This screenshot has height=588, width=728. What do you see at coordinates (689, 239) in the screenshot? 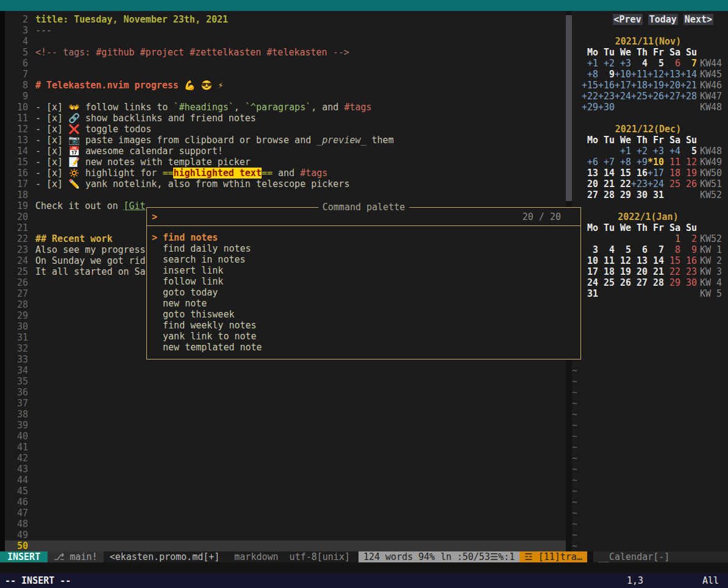
I see `calendar-day: 2` at bounding box center [689, 239].